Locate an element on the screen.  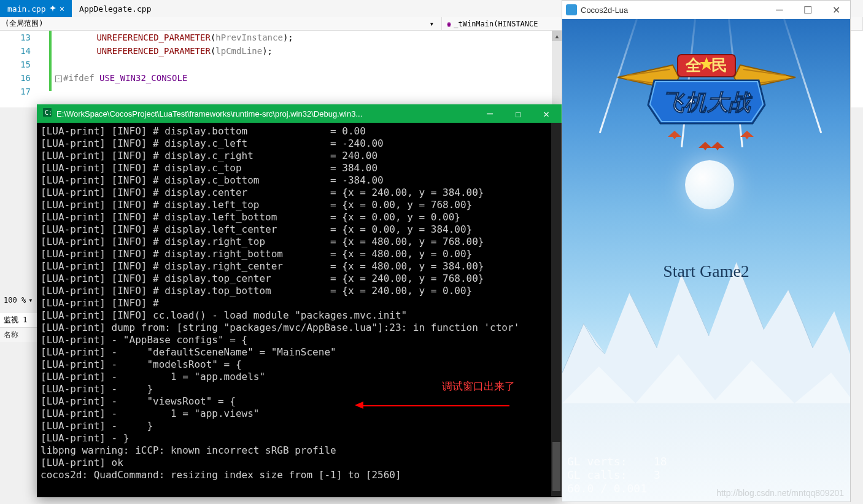
cocos-icon is located at coordinates (571, 10).